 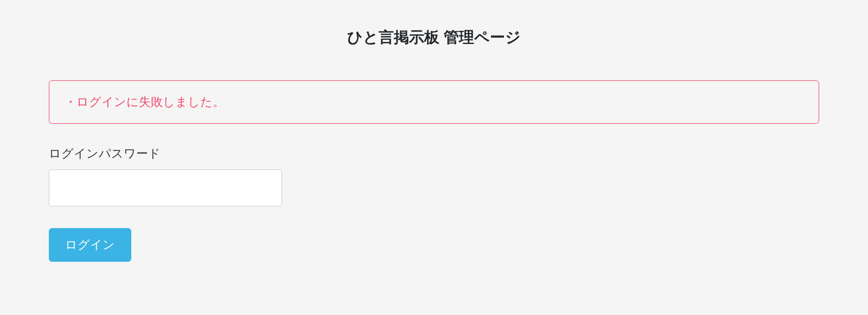 I want to click on login-button: ログイン, so click(x=90, y=245).